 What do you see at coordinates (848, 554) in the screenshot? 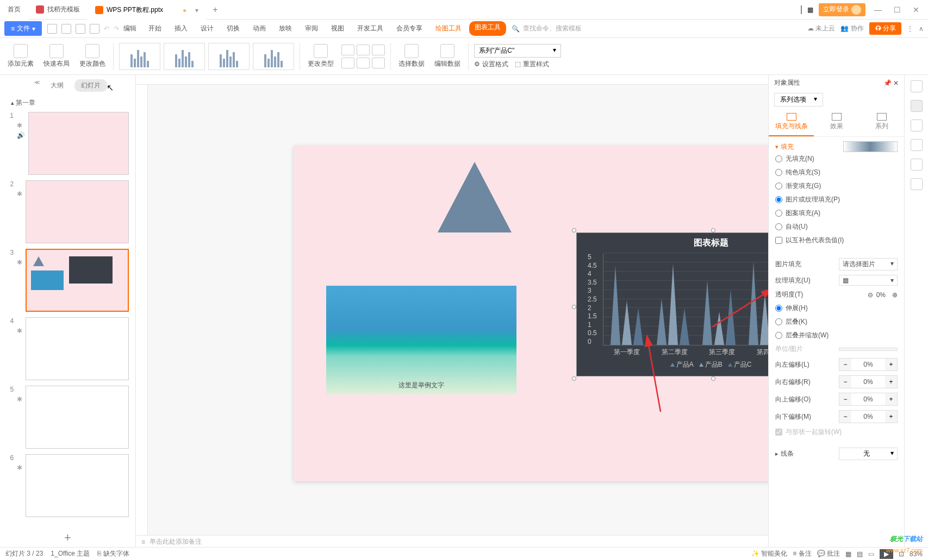
I see `view-normal-icon: ▦` at bounding box center [848, 554].